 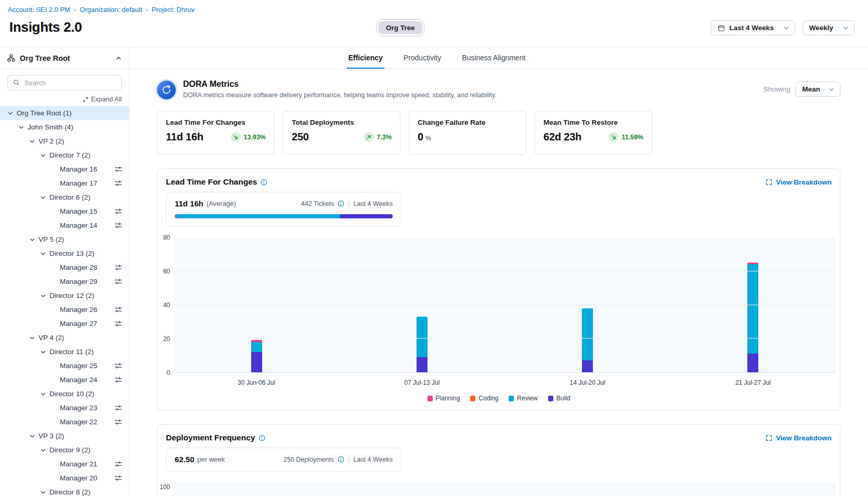 What do you see at coordinates (64, 282) in the screenshot?
I see `tree-item-manager-29: Manager 29` at bounding box center [64, 282].